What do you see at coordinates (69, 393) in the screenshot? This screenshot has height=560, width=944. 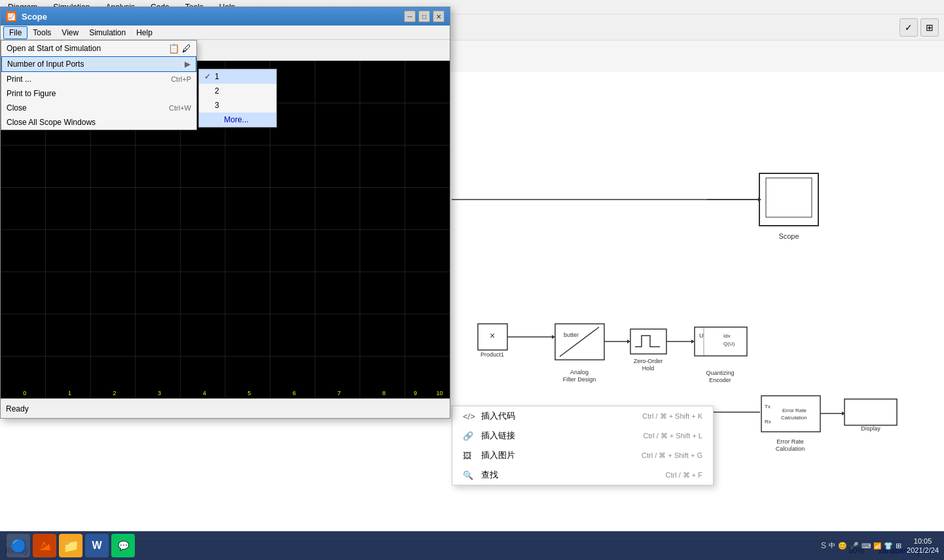 I see `svg-text: 1` at bounding box center [69, 393].